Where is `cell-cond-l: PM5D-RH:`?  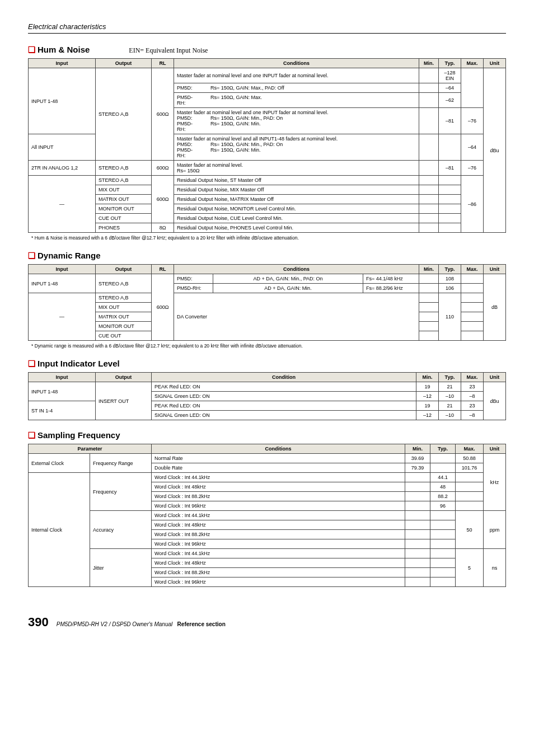 cell-cond-l: PM5D-RH: is located at coordinates (194, 289).